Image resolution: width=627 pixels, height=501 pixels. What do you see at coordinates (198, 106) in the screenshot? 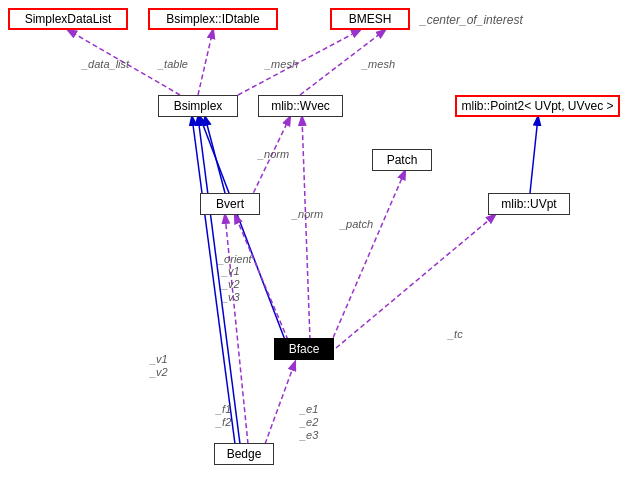
I see `node-Bsimplex: Bsimplex` at bounding box center [198, 106].